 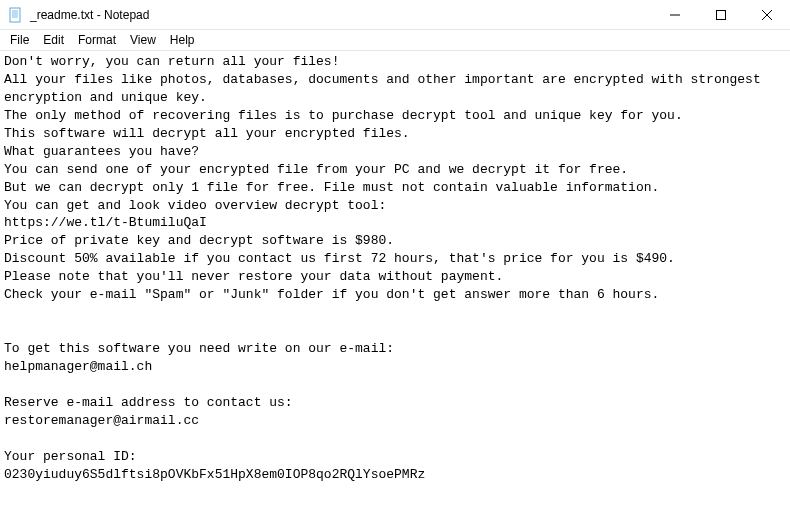 I want to click on menu-help: Help, so click(x=182, y=40).